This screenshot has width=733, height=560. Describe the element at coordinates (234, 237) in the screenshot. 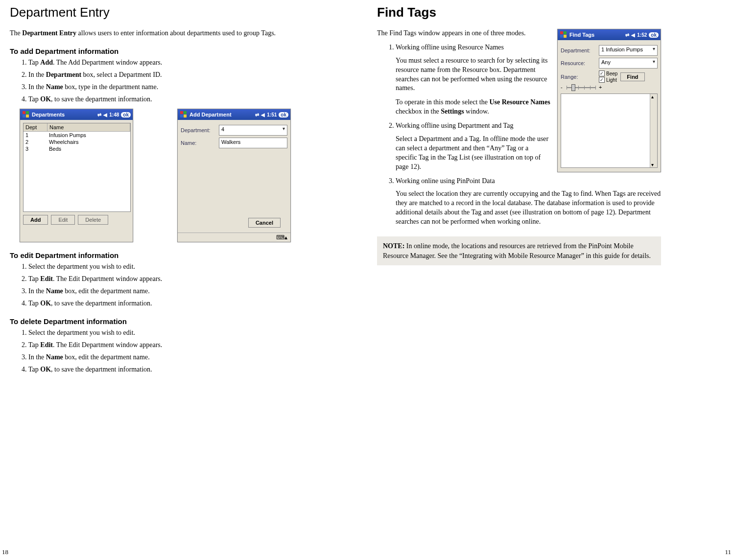

I see `sip-bar: ⌨︎▴` at that location.